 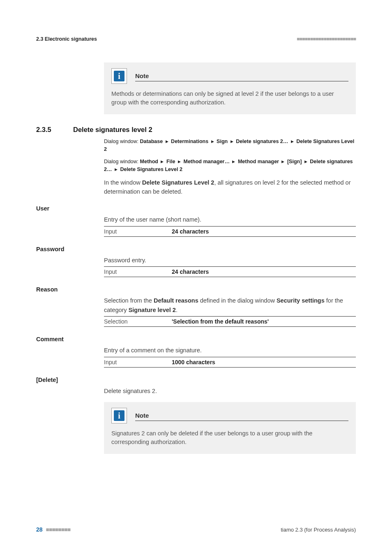 What do you see at coordinates (230, 391) in the screenshot?
I see `field-desc-delete: Delete signatures 2.` at bounding box center [230, 391].